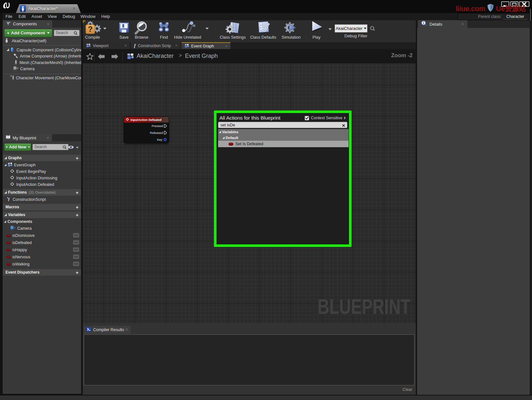  Describe the element at coordinates (28, 33) in the screenshot. I see `add-component-button: +Add Component` at that location.